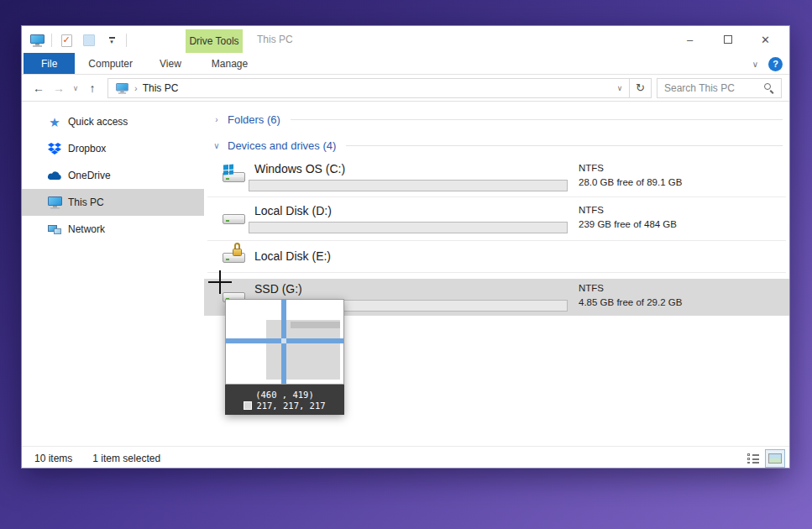  I want to click on navigation-bar: ← → ∨ ↑ › This PC ∨ ↻, so click(406, 88).